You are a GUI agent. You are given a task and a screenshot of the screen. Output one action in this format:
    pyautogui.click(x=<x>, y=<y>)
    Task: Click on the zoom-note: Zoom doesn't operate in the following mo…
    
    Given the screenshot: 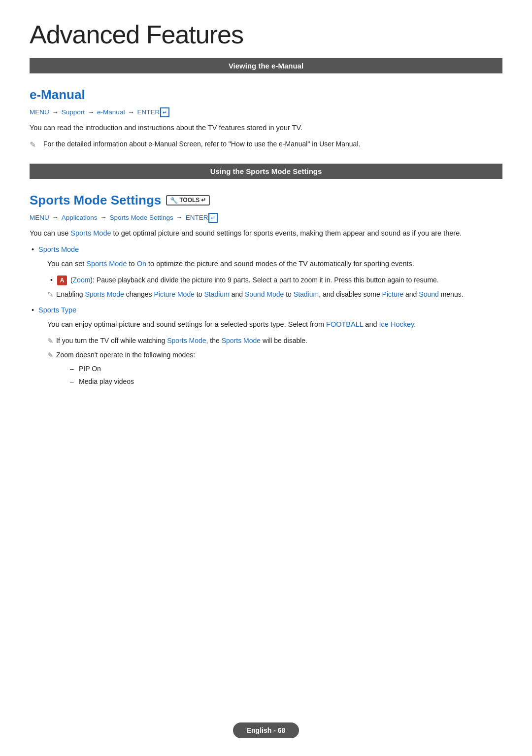 What is the action you would take?
    pyautogui.click(x=275, y=369)
    